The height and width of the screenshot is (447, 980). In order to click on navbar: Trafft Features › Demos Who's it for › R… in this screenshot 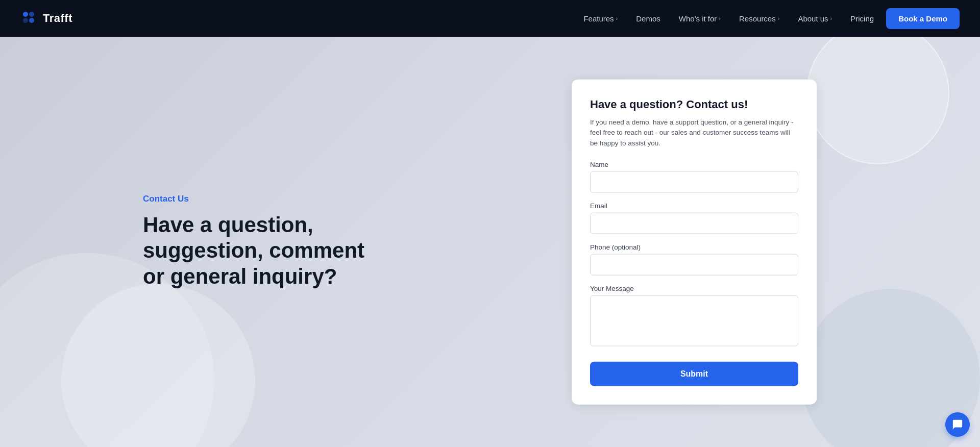, I will do `click(490, 18)`.